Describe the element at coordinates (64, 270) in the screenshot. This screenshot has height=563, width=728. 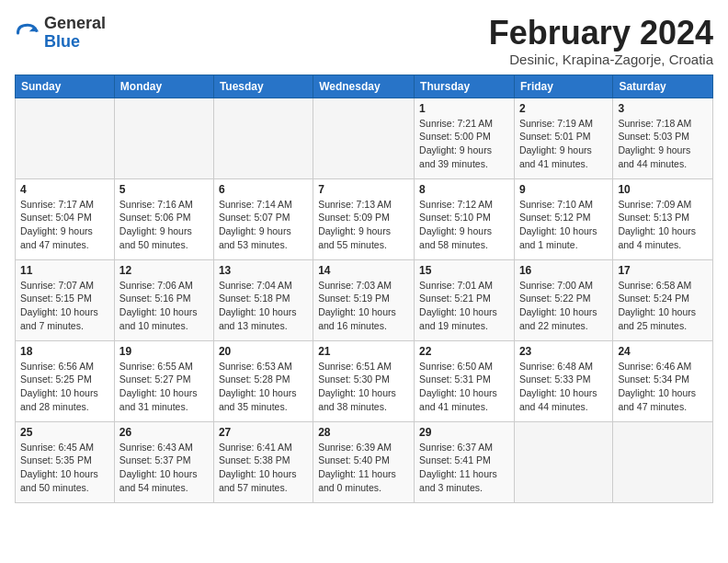
I see `day-number: 11` at that location.